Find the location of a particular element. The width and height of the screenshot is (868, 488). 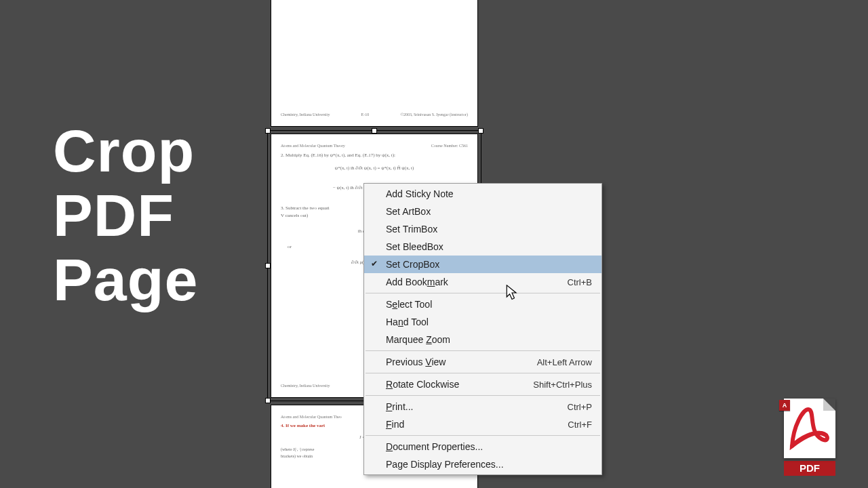

pdf-label: PDF is located at coordinates (810, 468).